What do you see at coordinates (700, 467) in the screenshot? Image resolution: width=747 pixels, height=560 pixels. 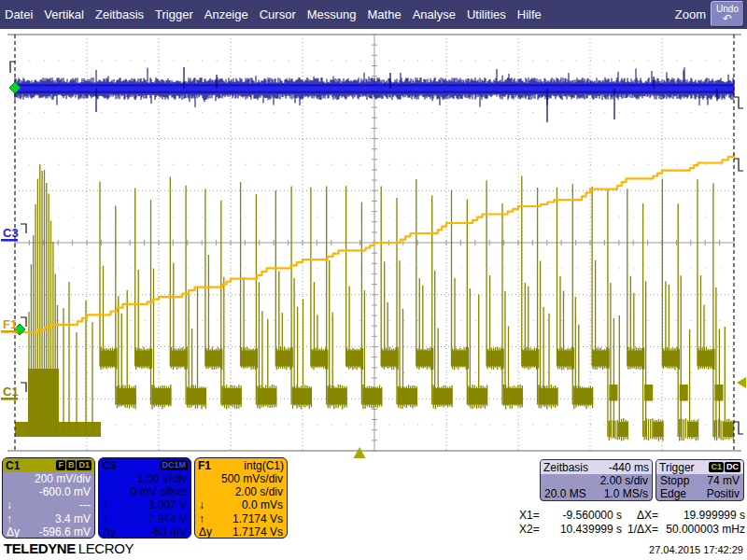 I see `trigger-panel-header: Trigger C1DC` at bounding box center [700, 467].